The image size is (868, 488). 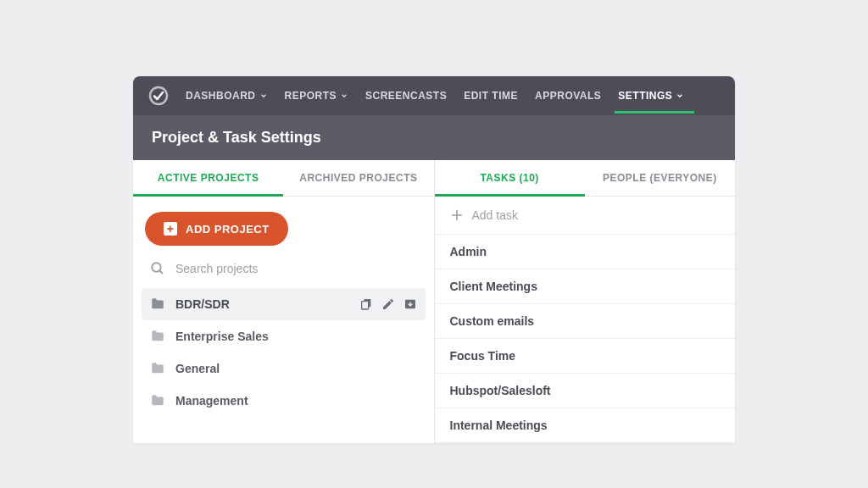 I want to click on nav-item-reports: REPORTS, so click(x=317, y=96).